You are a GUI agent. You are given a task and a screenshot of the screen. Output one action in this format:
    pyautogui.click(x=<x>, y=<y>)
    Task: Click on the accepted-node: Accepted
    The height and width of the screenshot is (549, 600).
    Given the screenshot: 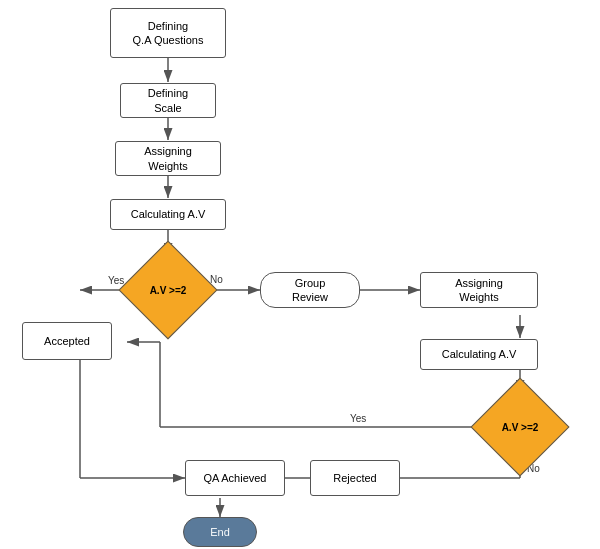 What is the action you would take?
    pyautogui.click(x=67, y=341)
    